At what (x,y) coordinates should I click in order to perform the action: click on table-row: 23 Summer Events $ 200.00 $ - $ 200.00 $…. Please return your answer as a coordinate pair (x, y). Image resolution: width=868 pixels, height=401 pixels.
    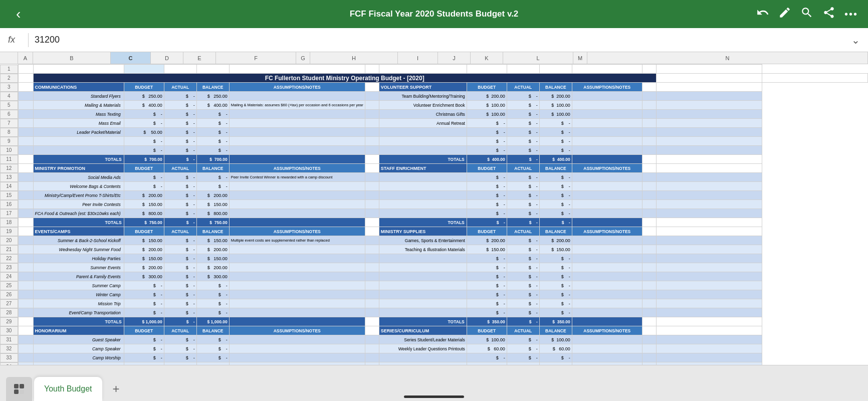
    Looking at the image, I should click on (434, 268).